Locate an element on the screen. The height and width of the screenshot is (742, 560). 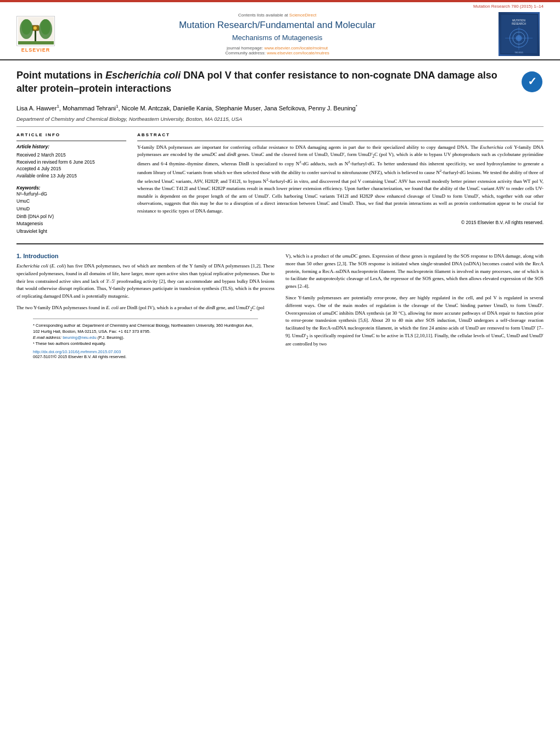
sciencedirect-link: ScienceDirect is located at coordinates (303, 15).